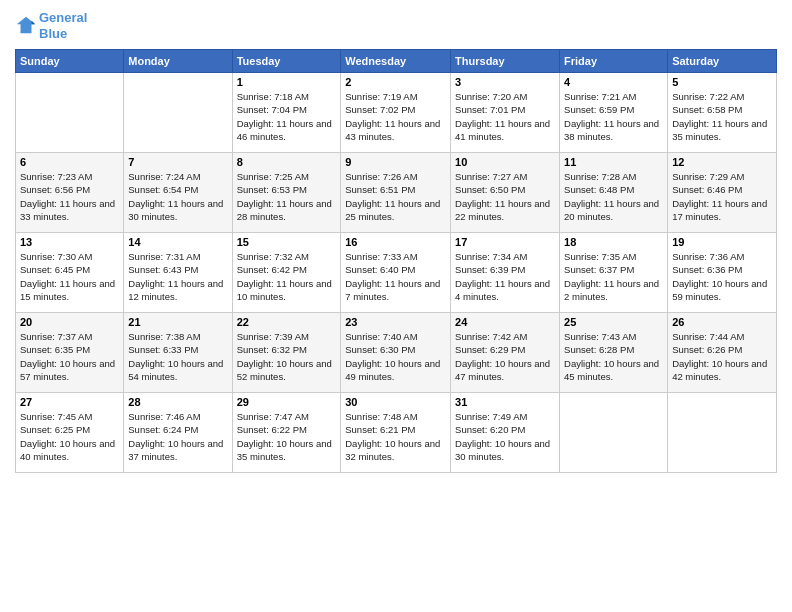  What do you see at coordinates (178, 276) in the screenshot?
I see `day-info: Sunrise: 7:31 AM Sunset: 6:43 PM Dayligh…` at bounding box center [178, 276].